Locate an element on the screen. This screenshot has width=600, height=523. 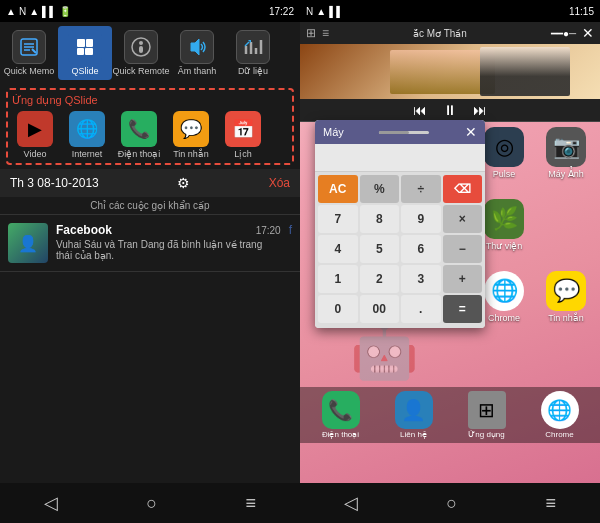
home-icon-sms: 💬 Tin nhắn is located at coordinates (566, 297).